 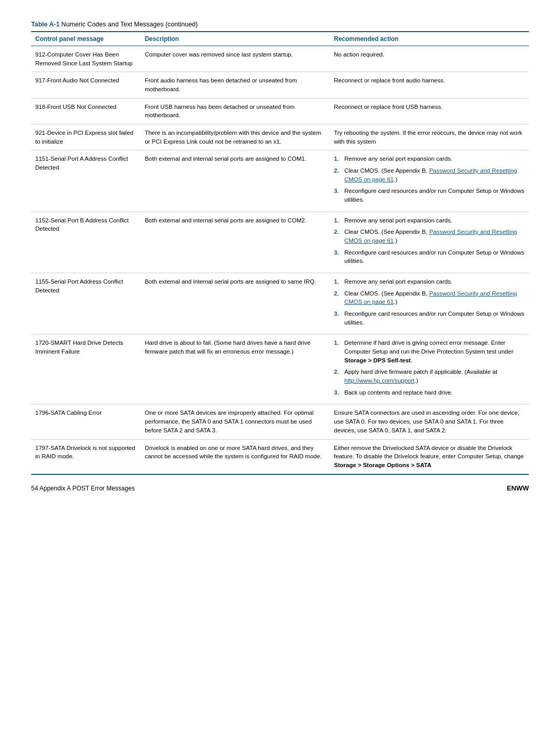 I want to click on control-cell: 1151-Serial Port A Address Conflict Dete…, so click(x=86, y=181).